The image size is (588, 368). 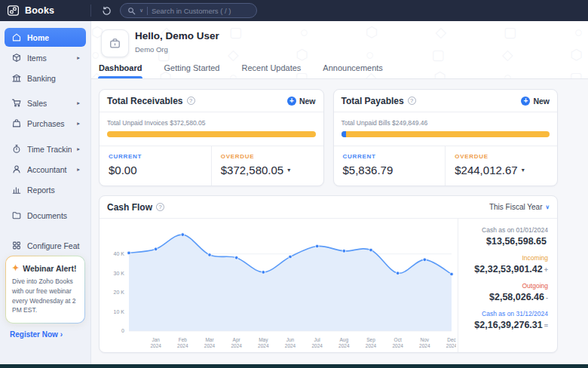 I want to click on bank-icon, so click(x=17, y=78).